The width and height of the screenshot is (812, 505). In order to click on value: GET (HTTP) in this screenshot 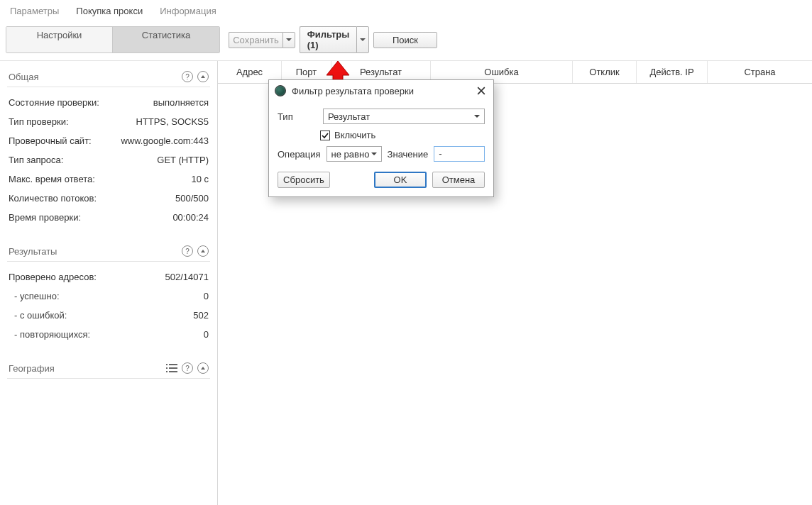, I will do `click(183, 160)`.